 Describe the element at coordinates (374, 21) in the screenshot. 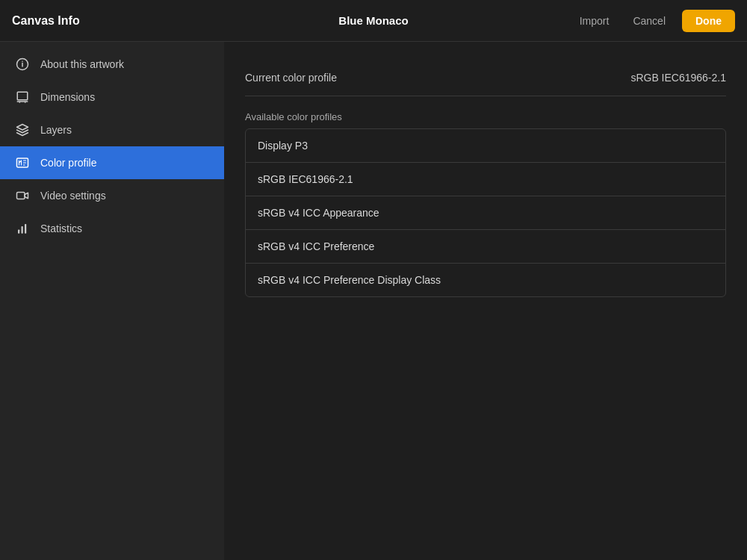

I see `header-bar: Canvas Info Blue Monaco Import Cancel Do…` at that location.